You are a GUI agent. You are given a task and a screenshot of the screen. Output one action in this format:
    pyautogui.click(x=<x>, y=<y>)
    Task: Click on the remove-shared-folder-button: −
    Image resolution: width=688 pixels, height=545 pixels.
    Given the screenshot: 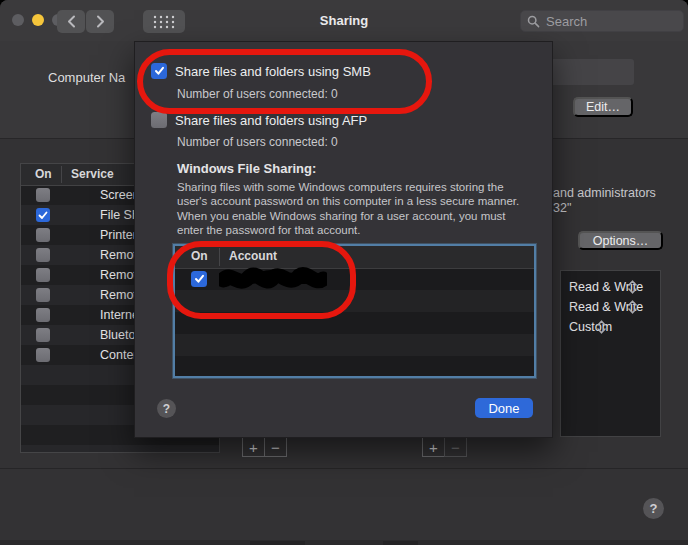 What is the action you would take?
    pyautogui.click(x=276, y=447)
    